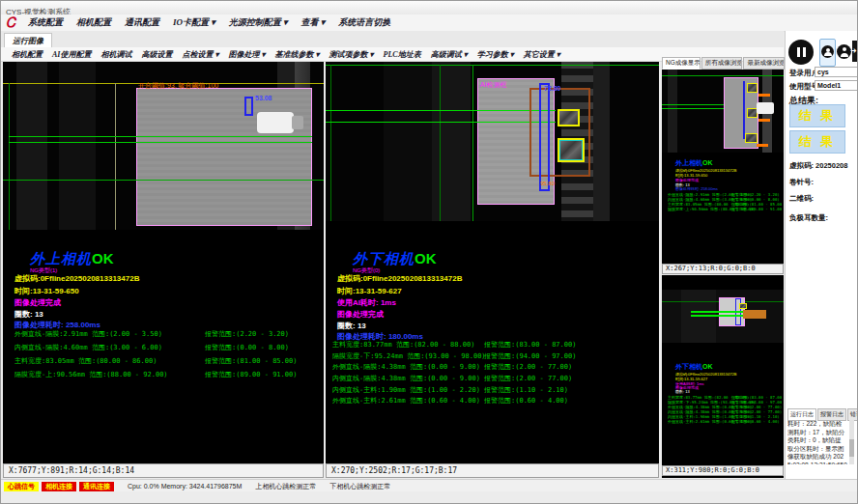 The height and width of the screenshot is (504, 858). Describe the element at coordinates (11, 23) in the screenshot. I see `app-logo-icon: Ꮯ` at that location.